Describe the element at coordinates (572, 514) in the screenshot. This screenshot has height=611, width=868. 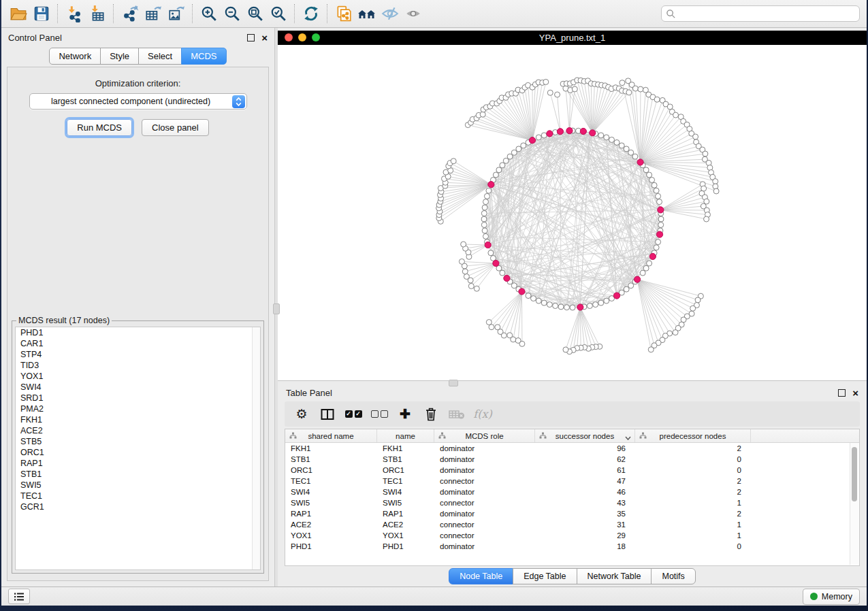
I see `table-row: RAP1RAP1dominator352` at that location.